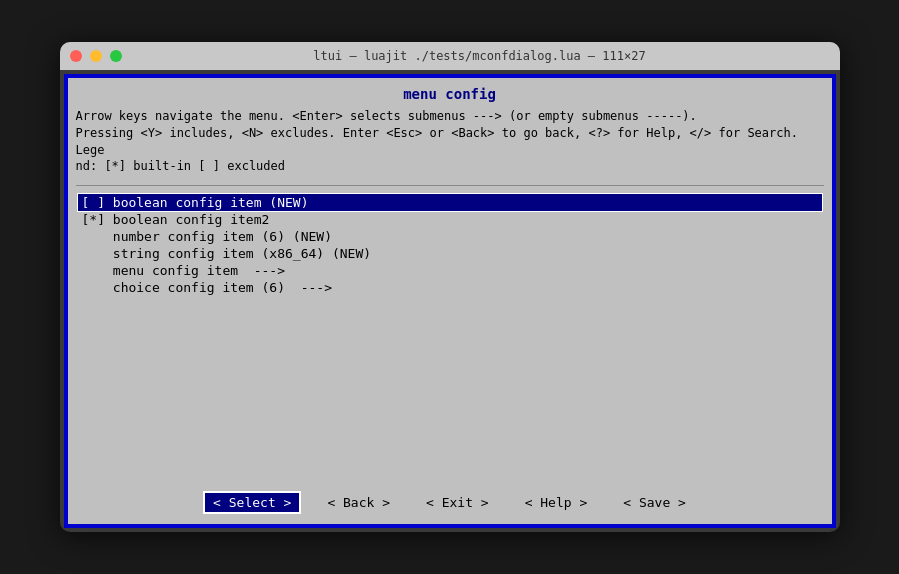 This screenshot has width=899, height=574. I want to click on minimize-button, so click(96, 56).